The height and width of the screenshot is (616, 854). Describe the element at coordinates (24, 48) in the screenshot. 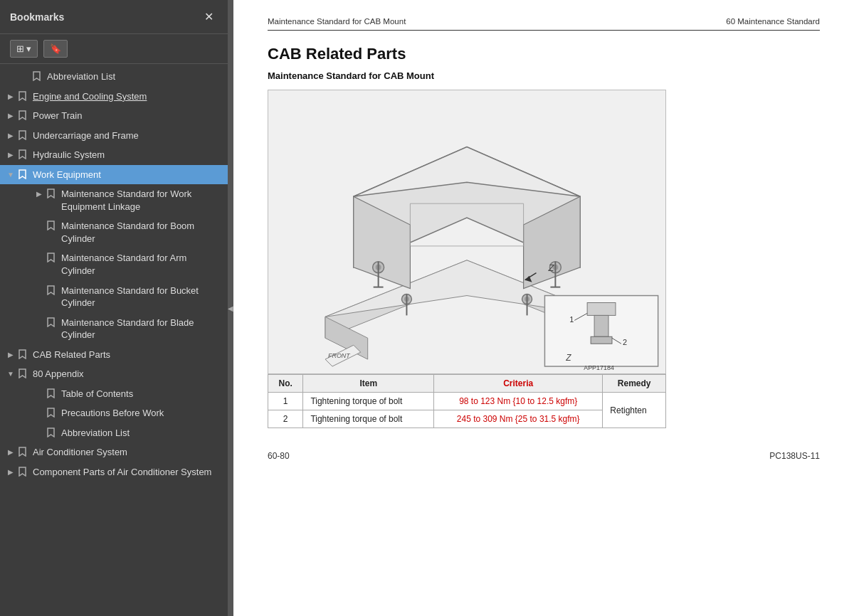

I see `view-options-button: ⊞ ▾` at that location.